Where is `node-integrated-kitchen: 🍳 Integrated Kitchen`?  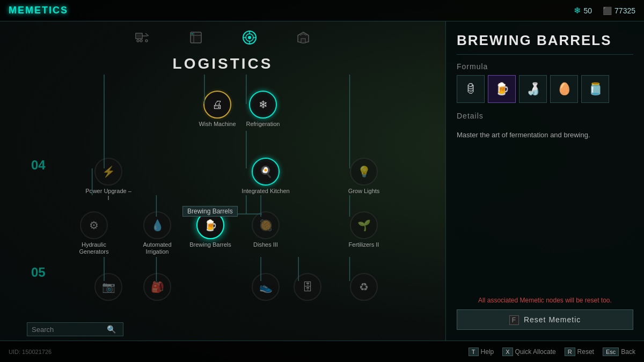 node-integrated-kitchen: 🍳 Integrated Kitchen is located at coordinates (266, 176).